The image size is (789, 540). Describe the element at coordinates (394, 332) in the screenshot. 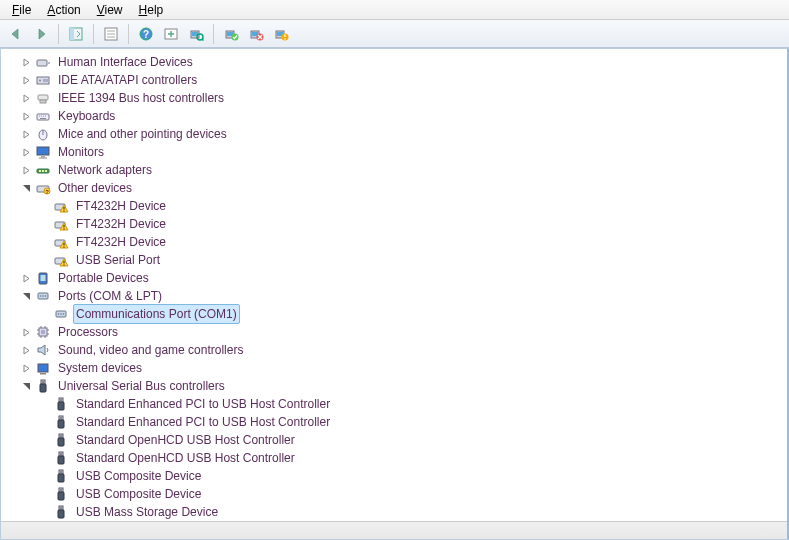

I see `tree-row: Processors` at that location.